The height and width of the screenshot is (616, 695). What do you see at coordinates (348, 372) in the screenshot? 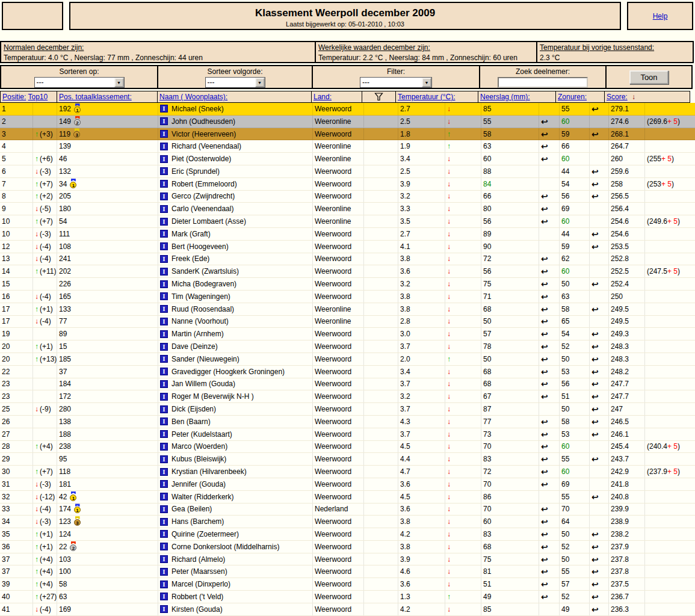
I see `table-row: 22 37 IGravedigger (Hoogkerk Groningen) …` at bounding box center [348, 372].